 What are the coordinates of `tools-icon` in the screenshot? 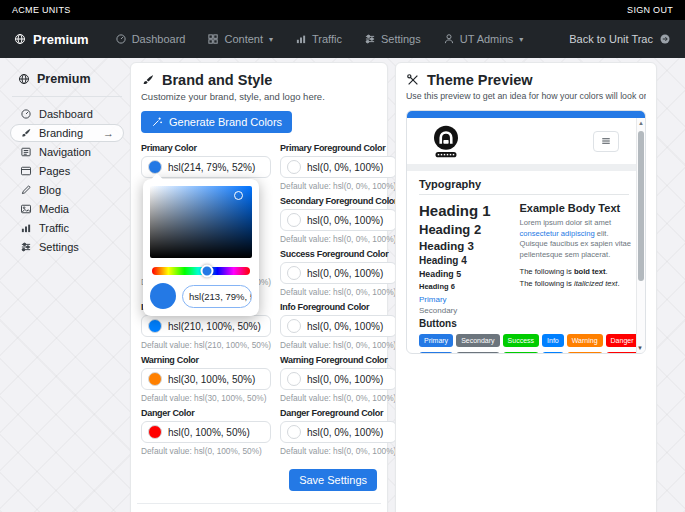 It's located at (413, 80).